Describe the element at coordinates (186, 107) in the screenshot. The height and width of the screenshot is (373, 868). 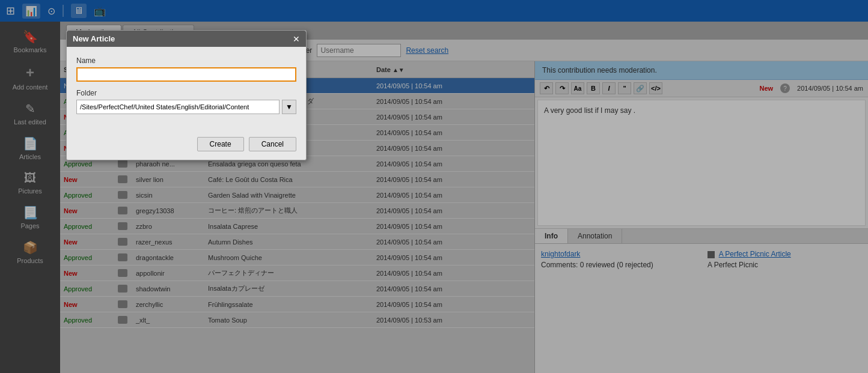
I see `folder-row: ▼` at that location.